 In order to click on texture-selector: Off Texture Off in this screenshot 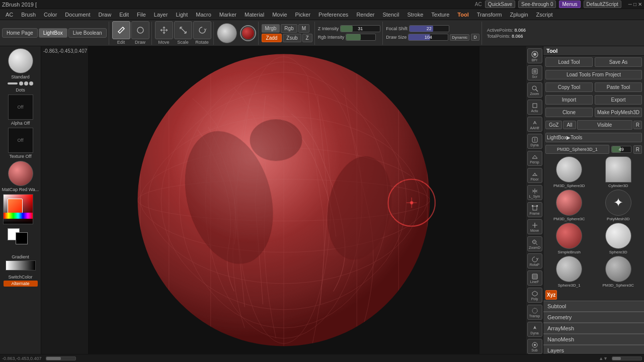, I will do `click(21, 143)`.